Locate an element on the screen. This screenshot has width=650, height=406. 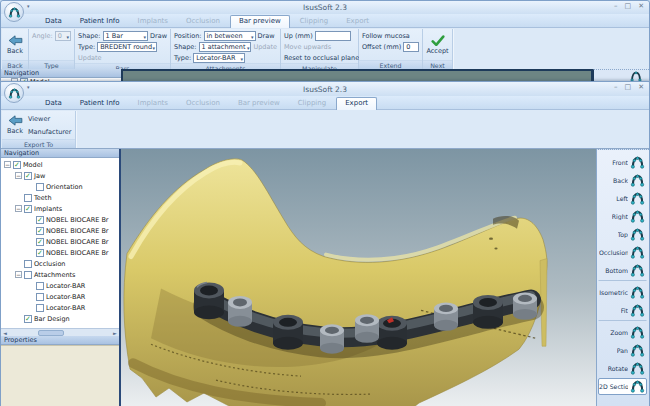
view-button: Isometric is located at coordinates (622, 292).